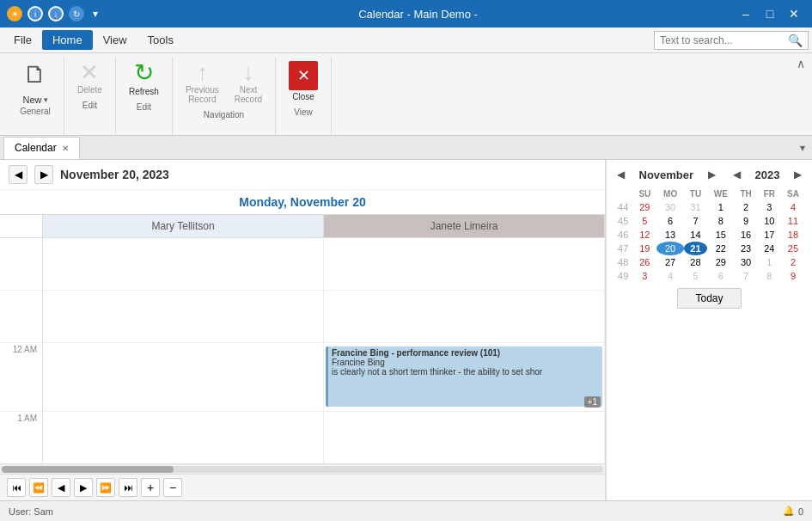 Image resolution: width=812 pixels, height=521 pixels. Describe the element at coordinates (794, 14) in the screenshot. I see `close-button: ✕` at that location.